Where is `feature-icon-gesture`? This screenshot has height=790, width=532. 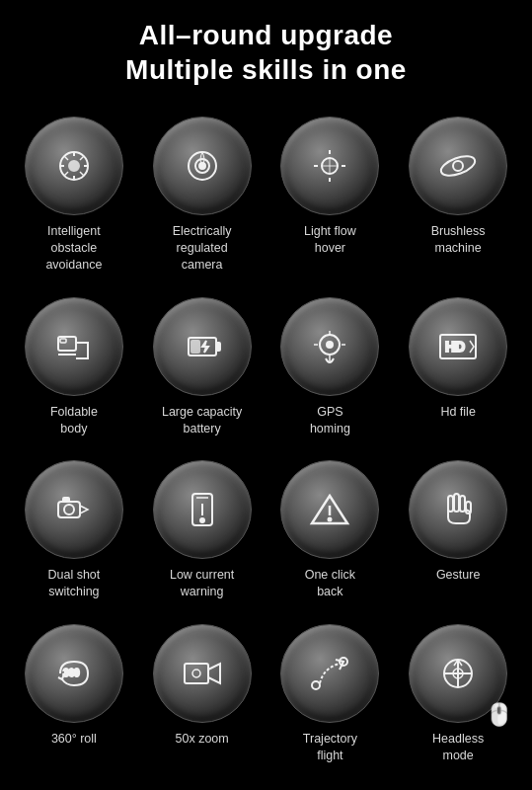 feature-icon-gesture is located at coordinates (458, 510).